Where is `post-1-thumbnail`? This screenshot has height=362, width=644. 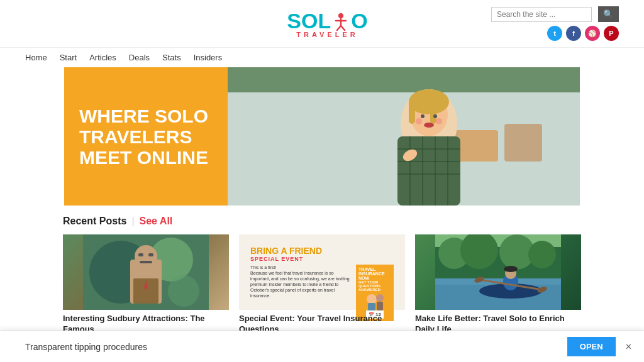 post-1-thumbnail is located at coordinates (146, 272).